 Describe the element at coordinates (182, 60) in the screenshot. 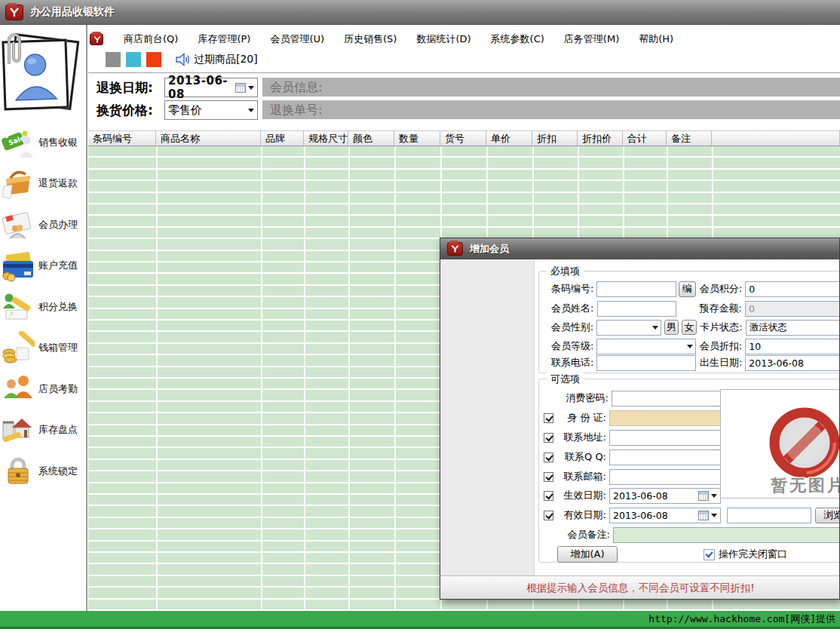

I see `status-toolbar: 过期商品[20]` at that location.